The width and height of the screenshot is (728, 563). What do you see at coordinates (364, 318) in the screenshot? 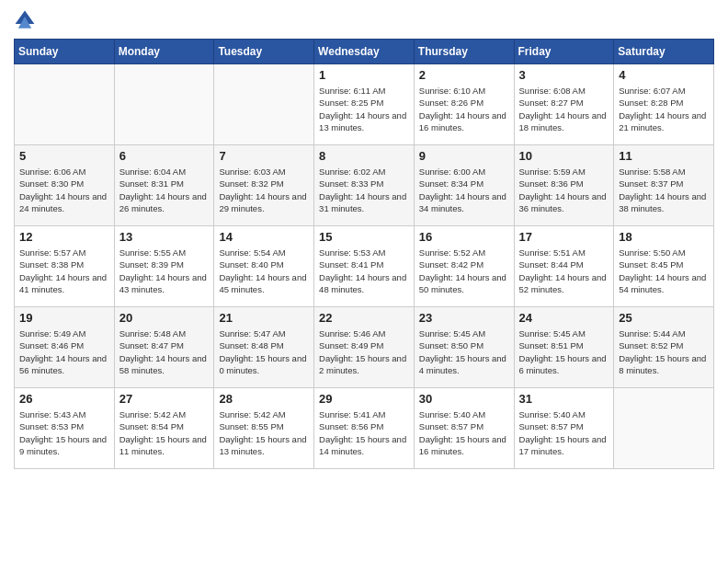
I see `day-number: 22` at bounding box center [364, 318].